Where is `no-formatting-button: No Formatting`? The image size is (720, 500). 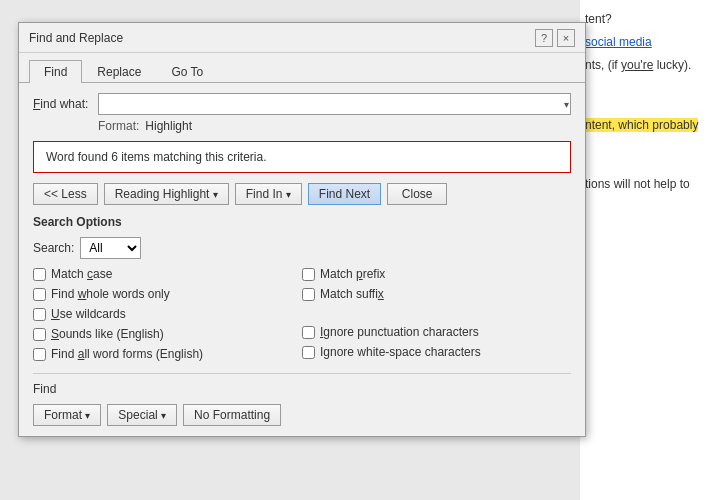 no-formatting-button: No Formatting is located at coordinates (232, 415).